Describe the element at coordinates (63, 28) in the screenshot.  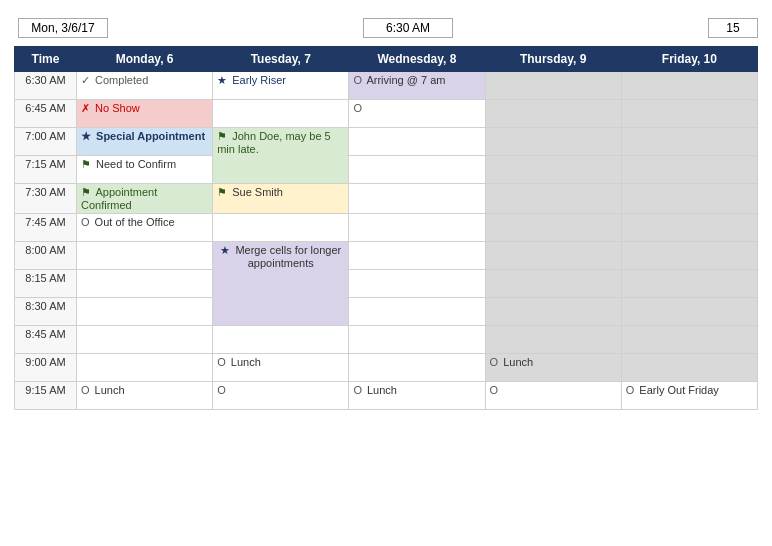
I see `start-date-input` at that location.